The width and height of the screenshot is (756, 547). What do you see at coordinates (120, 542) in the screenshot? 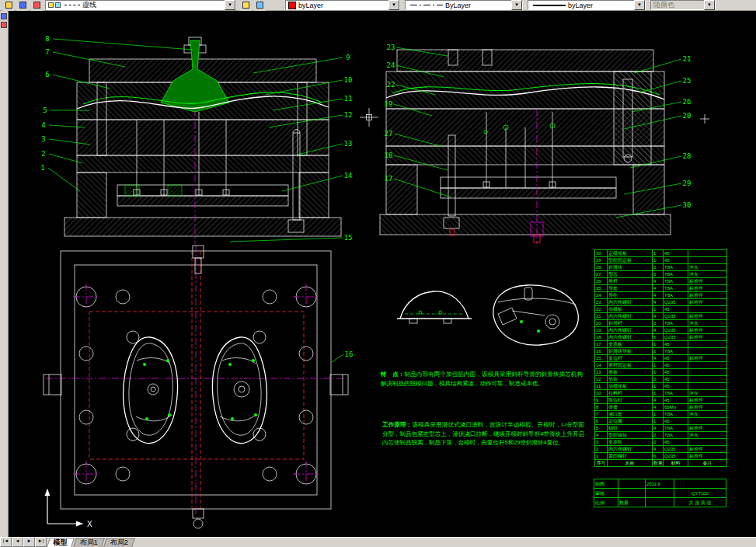
I see `tab-layout2: 布局2` at bounding box center [120, 542].